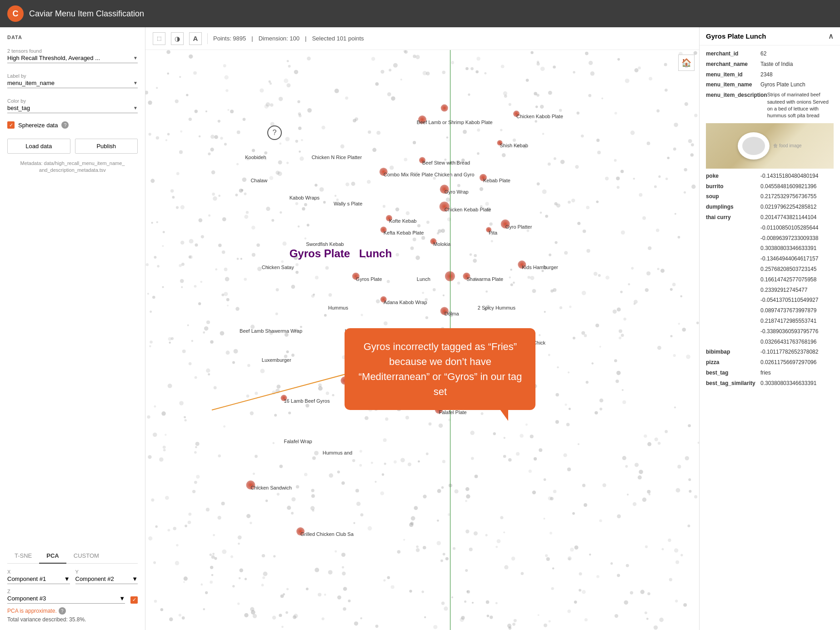 The height and width of the screenshot is (630, 840). Describe the element at coordinates (26, 598) in the screenshot. I see `z-value: Component #3` at that location.